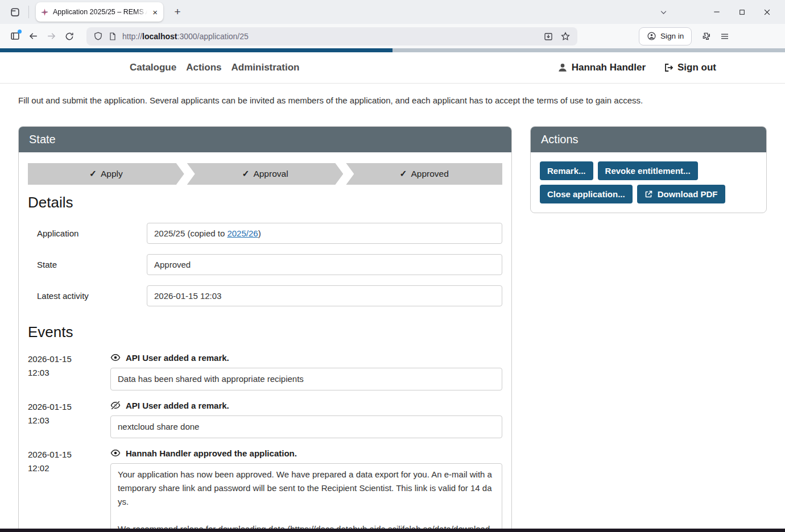 This screenshot has height=532, width=785. Describe the element at coordinates (265, 202) in the screenshot. I see `details-heading: Details` at that location.